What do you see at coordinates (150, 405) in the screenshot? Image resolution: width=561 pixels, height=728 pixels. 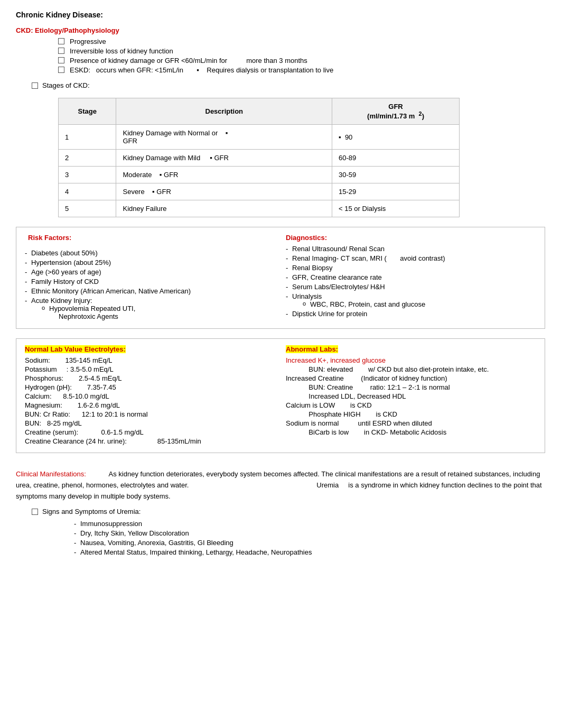 I see `lab-magnesium: Magnesium: 1.6-2.6 mg/dL` at bounding box center [150, 405].